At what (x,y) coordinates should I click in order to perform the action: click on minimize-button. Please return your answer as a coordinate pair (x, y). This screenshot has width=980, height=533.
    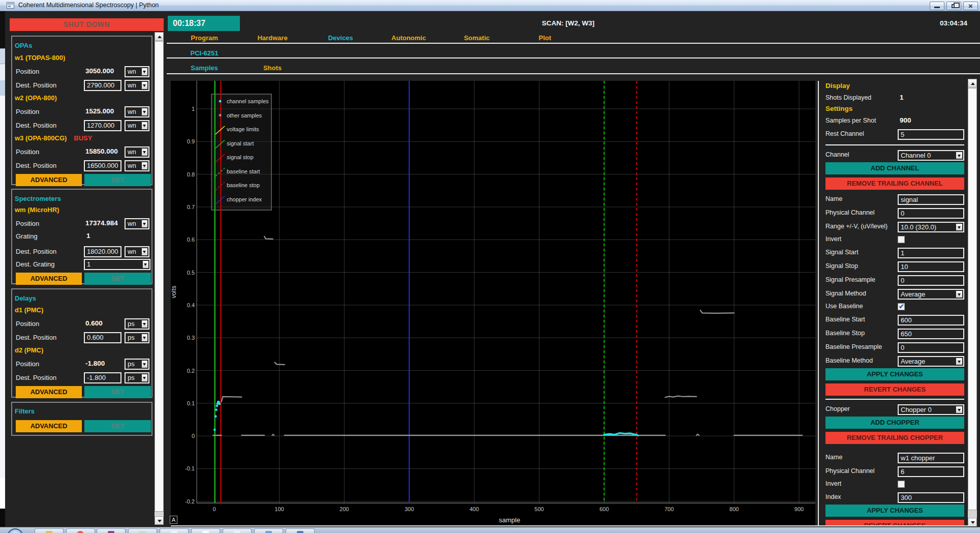
    Looking at the image, I should click on (937, 6).